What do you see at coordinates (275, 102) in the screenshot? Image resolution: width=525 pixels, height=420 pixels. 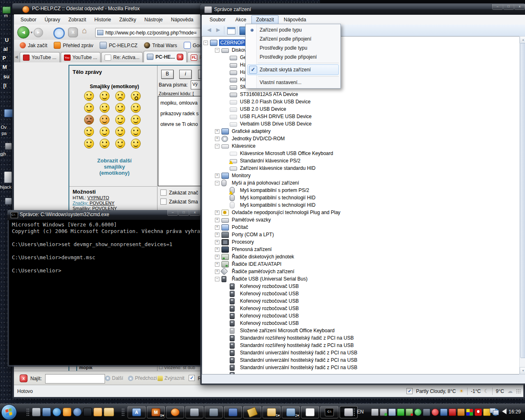 I see `tree-item-label: USB 2.0 Flash Disk USB Device` at bounding box center [275, 102].